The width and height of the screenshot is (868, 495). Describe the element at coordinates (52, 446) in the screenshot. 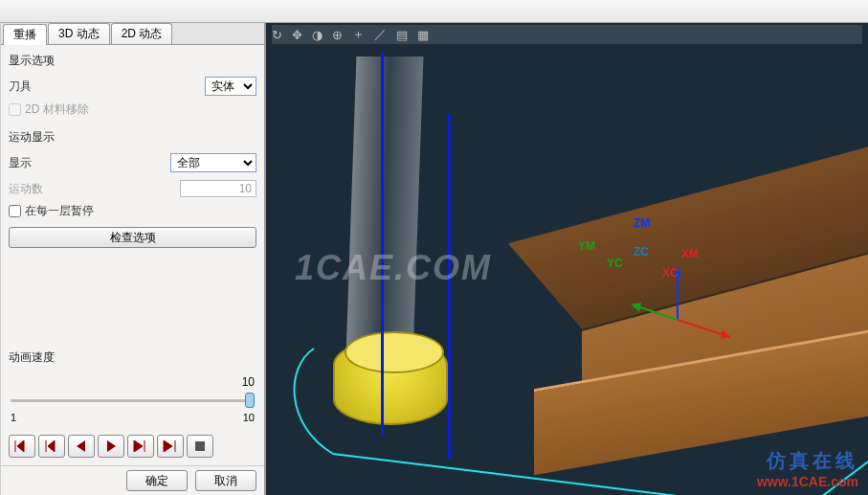

I see `prev-key-button` at that location.